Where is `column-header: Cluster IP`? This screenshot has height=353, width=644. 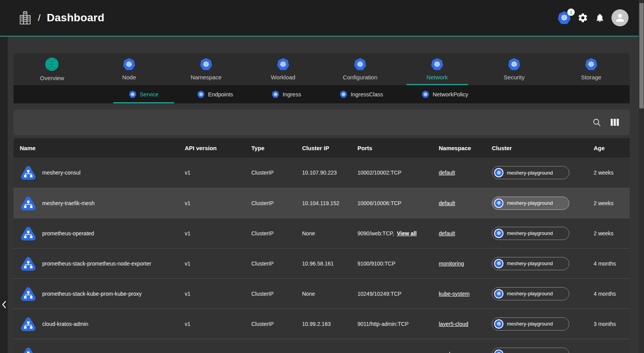 column-header: Cluster IP is located at coordinates (330, 148).